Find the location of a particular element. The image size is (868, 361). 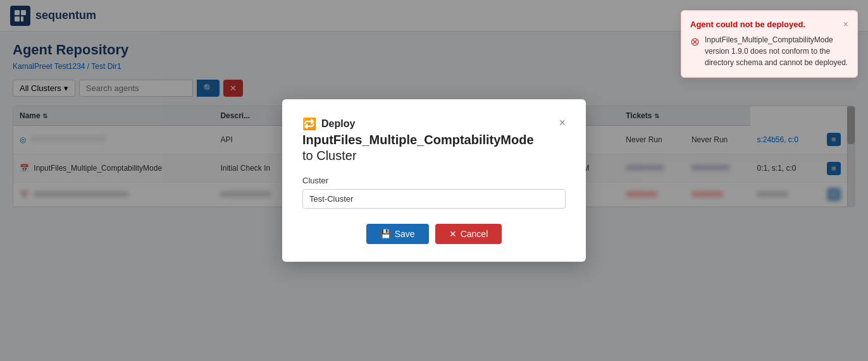

cluster-label: Cluster is located at coordinates (434, 181).